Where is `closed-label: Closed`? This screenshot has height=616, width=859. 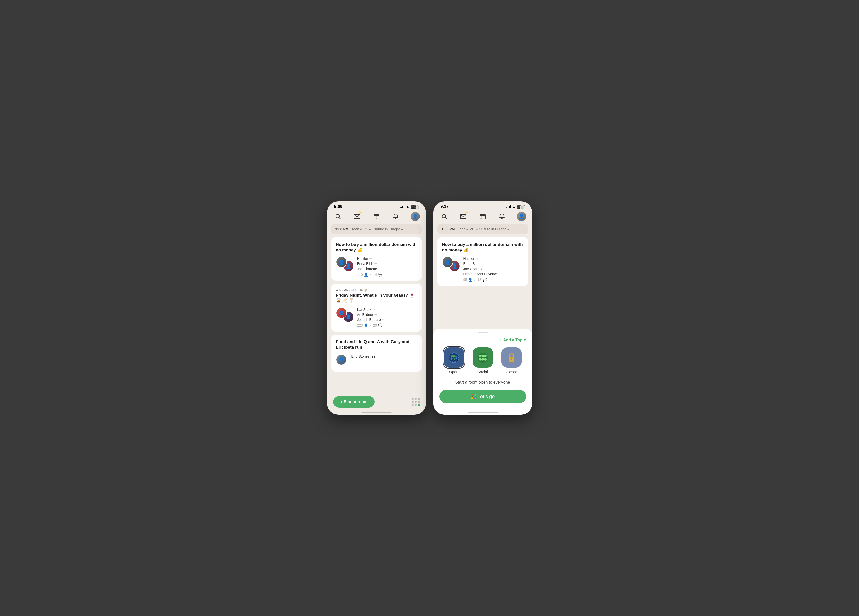
closed-label: Closed is located at coordinates (511, 372).